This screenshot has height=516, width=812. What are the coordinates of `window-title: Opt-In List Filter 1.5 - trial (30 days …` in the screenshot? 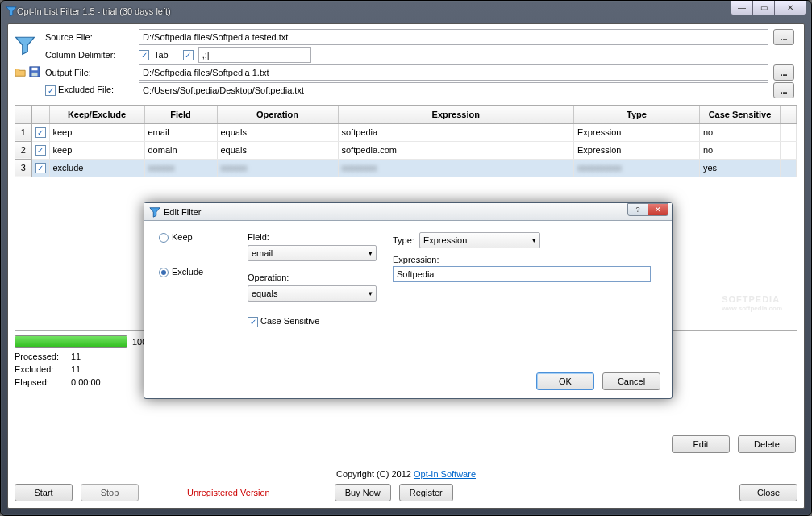 It's located at (94, 11).